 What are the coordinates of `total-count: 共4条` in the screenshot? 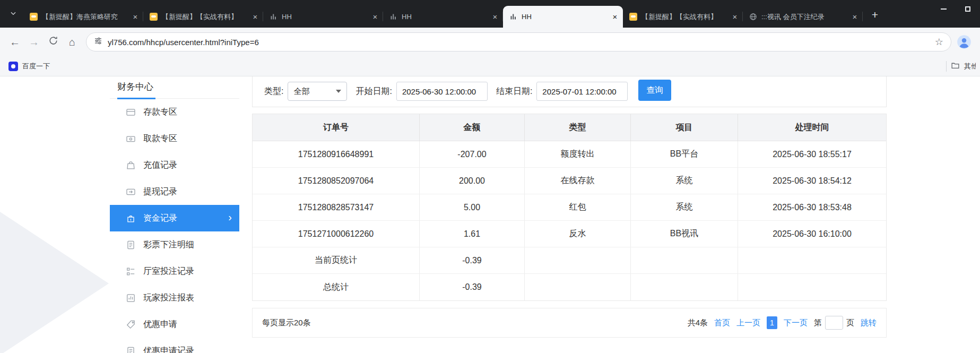 It's located at (698, 323).